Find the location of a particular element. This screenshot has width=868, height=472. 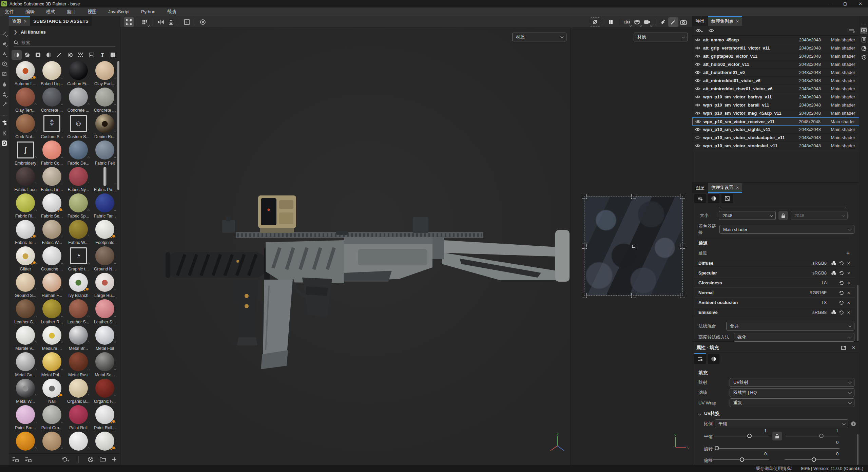

material-item: ∴Fabric Ny... is located at coordinates (78, 180).